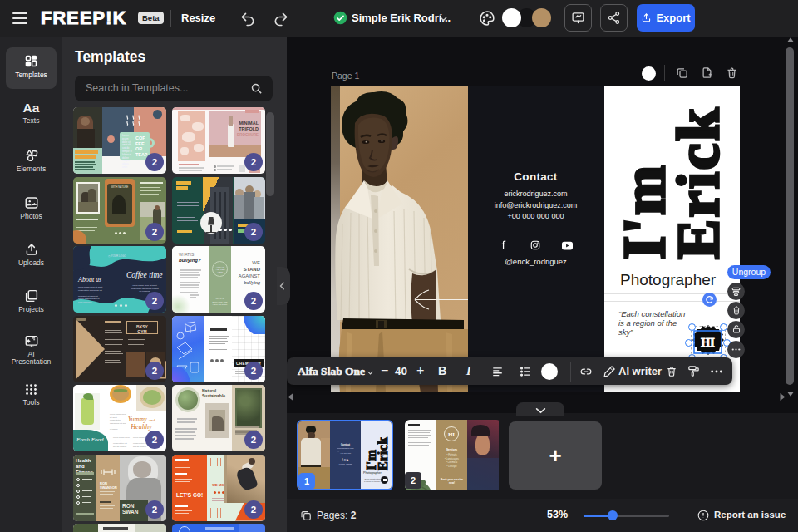 Image resolution: width=798 pixels, height=532 pixels. What do you see at coordinates (668, 279) in the screenshot?
I see `svg-text: Photographer` at bounding box center [668, 279].